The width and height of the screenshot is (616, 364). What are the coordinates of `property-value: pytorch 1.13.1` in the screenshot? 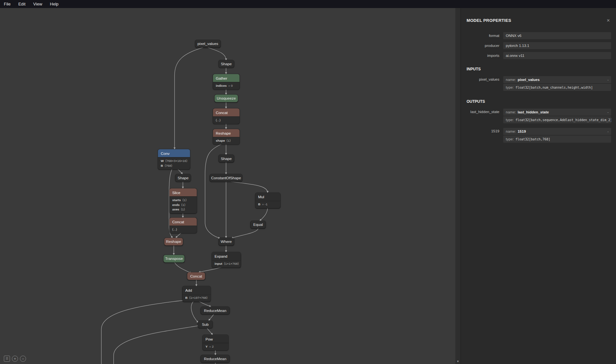 It's located at (557, 46).